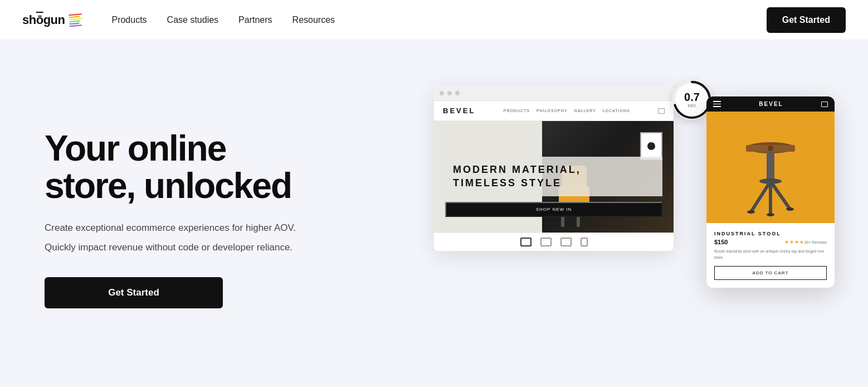  What do you see at coordinates (806, 242) in the screenshot?
I see `product-stars: ★ ★ ★ ★ 20+ Reviews` at bounding box center [806, 242].